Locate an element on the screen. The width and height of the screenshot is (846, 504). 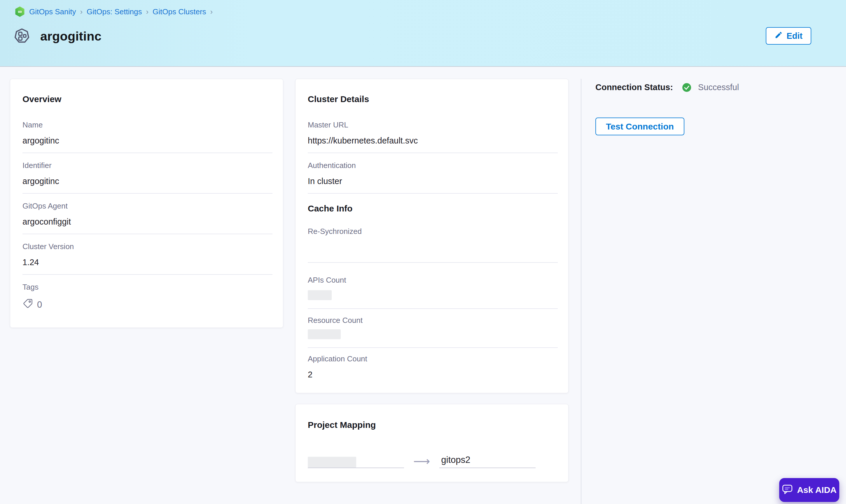
field-label: Identifier is located at coordinates (147, 165).